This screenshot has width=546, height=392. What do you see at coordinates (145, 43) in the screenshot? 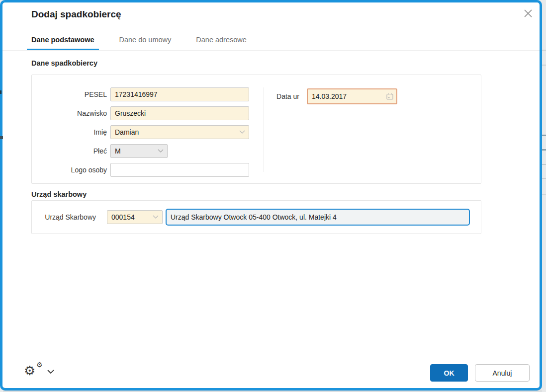
I see `tab-dane-do-umowy: Dane do umowy` at bounding box center [145, 43].